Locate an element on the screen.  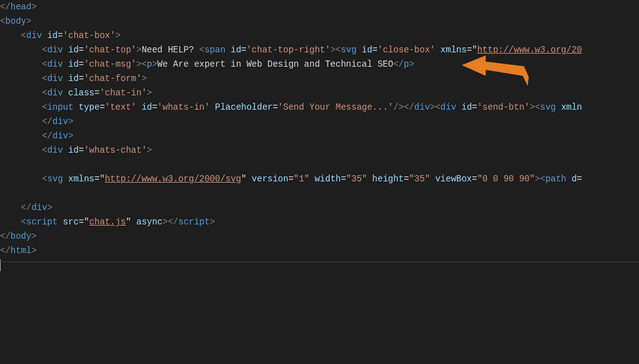
code-line: <div id='whats-chat'> is located at coordinates (320, 151).